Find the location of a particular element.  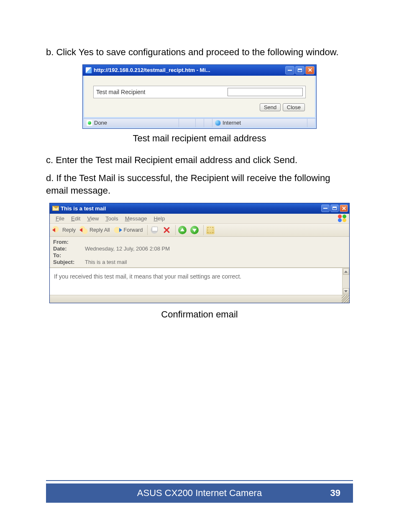

mail-envelope-icon is located at coordinates (56, 208).